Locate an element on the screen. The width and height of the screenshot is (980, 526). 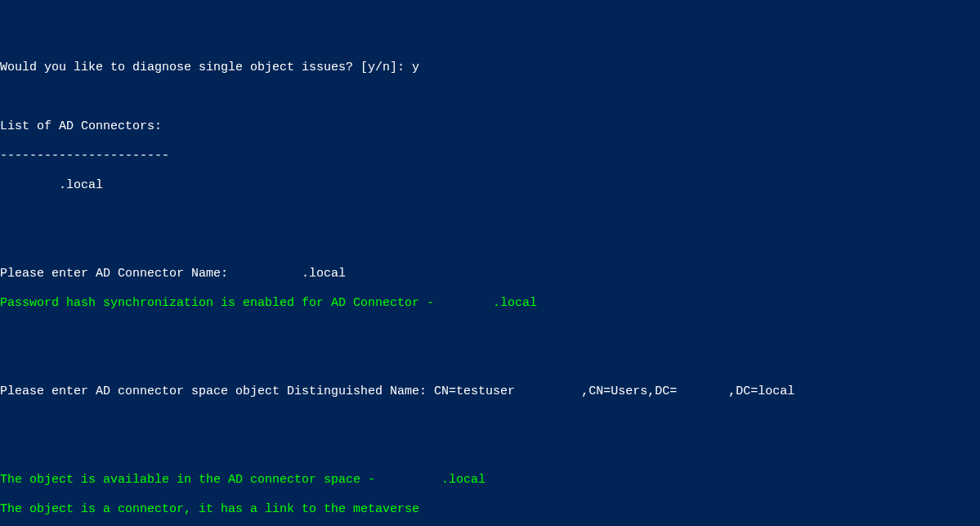
enter-connector-value: .local is located at coordinates (324, 273).